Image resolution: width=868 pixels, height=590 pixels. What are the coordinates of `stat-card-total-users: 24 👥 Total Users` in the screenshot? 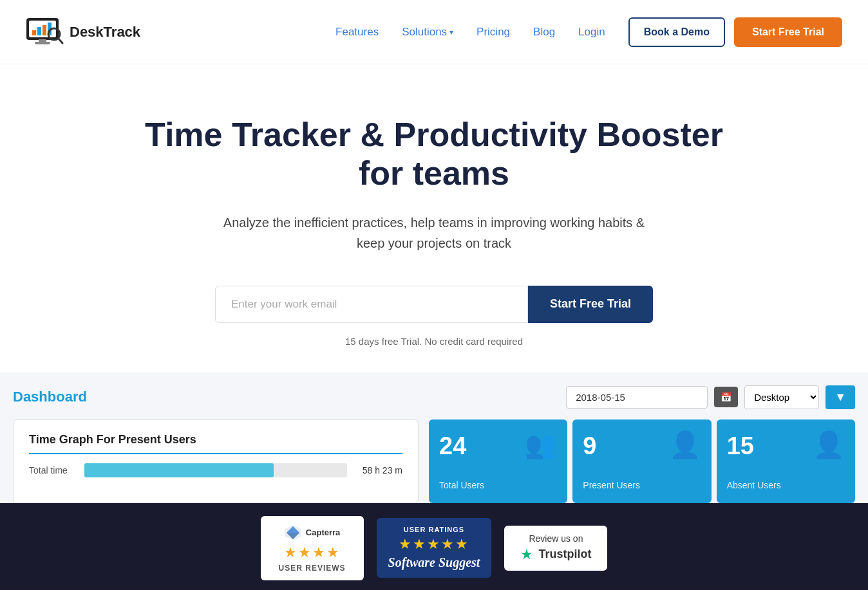 It's located at (498, 461).